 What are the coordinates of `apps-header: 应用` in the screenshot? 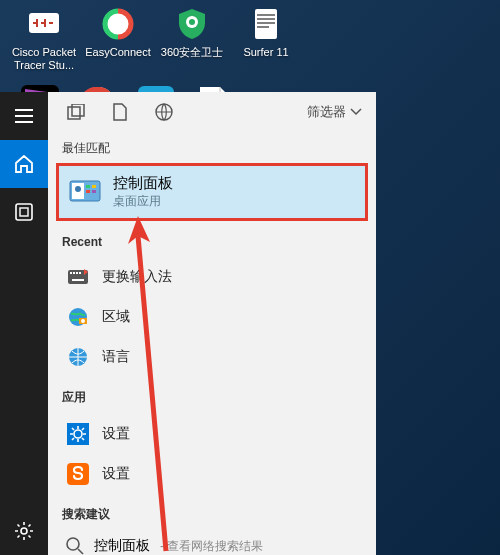 It's located at (212, 396).